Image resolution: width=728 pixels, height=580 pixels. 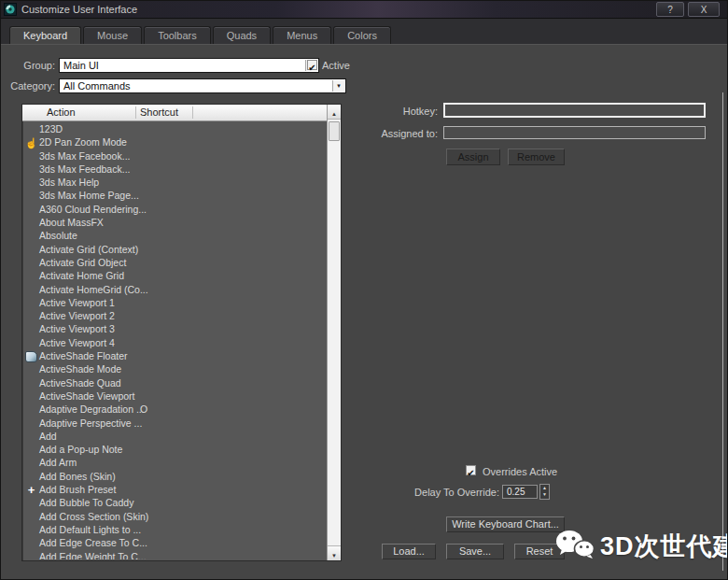 What do you see at coordinates (175, 356) in the screenshot?
I see `list-item: ActiveShade Floater` at bounding box center [175, 356].